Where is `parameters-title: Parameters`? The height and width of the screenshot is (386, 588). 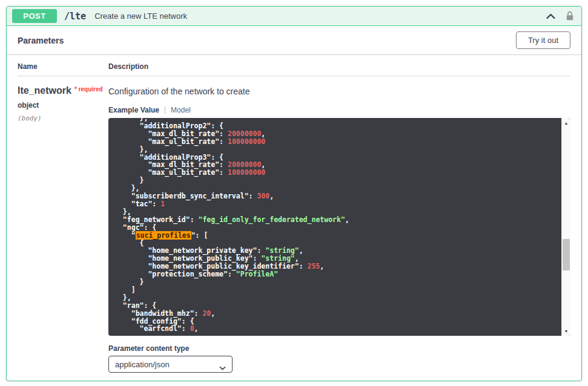 parameters-title: Parameters is located at coordinates (41, 41).